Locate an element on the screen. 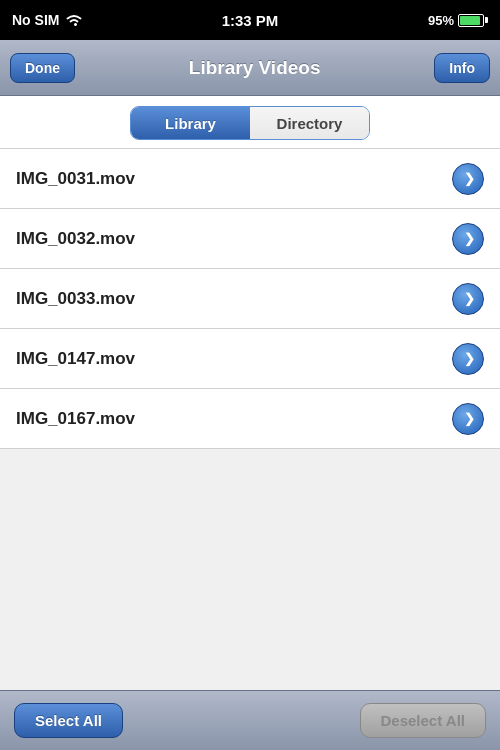 This screenshot has height=750, width=500. list-item: IMG_0031.mov is located at coordinates (250, 179).